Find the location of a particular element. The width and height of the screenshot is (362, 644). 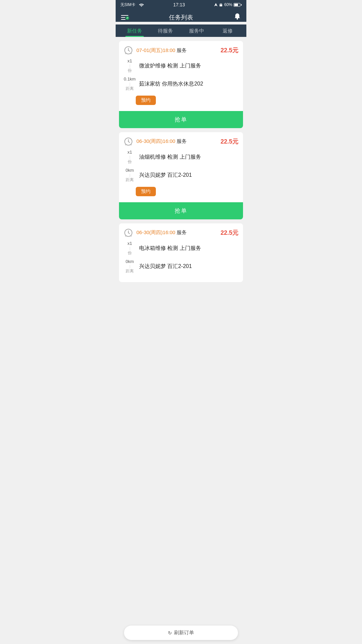

task-header-row-2: 06-30(周四)16:00 服务 22.5元 is located at coordinates (181, 142).